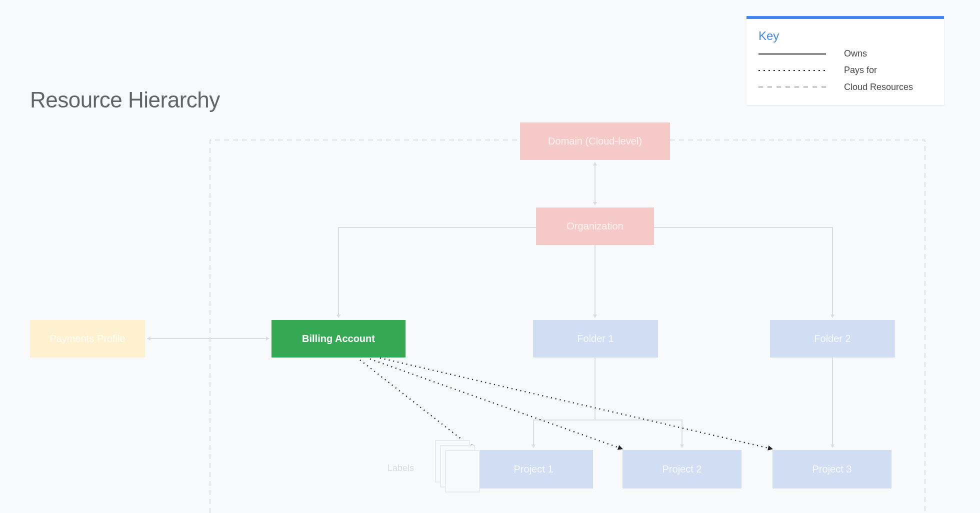 Image resolution: width=980 pixels, height=513 pixels. Describe the element at coordinates (845, 36) in the screenshot. I see `legend-title: Key` at that location.